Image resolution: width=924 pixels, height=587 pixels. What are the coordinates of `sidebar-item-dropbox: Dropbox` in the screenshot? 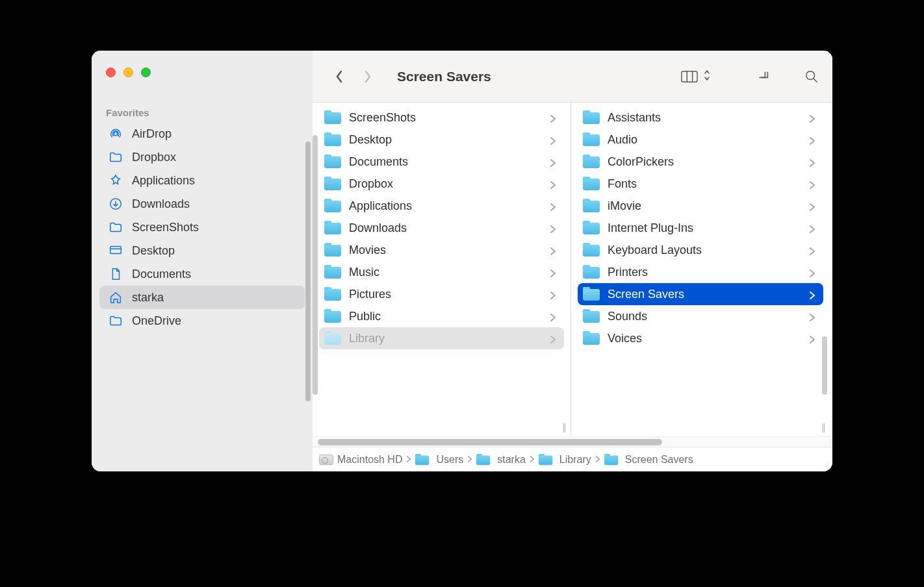 It's located at (202, 157).